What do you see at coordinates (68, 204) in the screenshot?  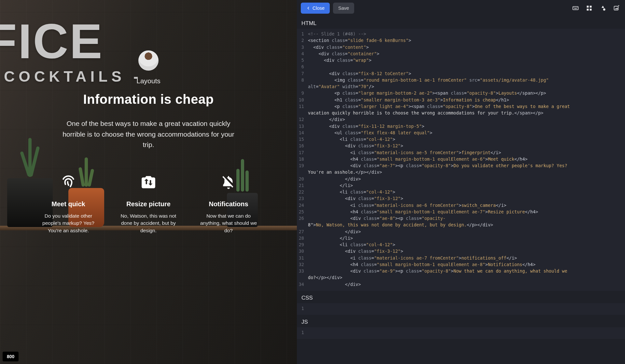 I see `feature-item: Meet quick Do you validate other people'…` at bounding box center [68, 204].